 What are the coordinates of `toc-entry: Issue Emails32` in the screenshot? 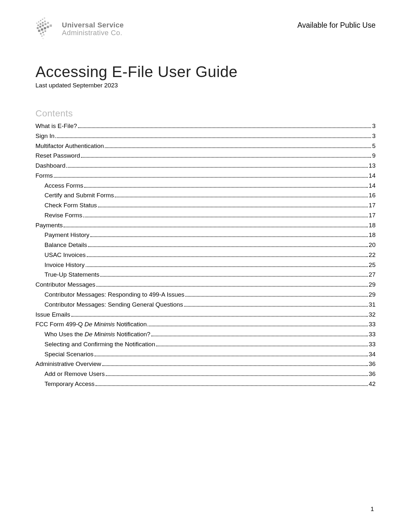 It's located at (206, 315).